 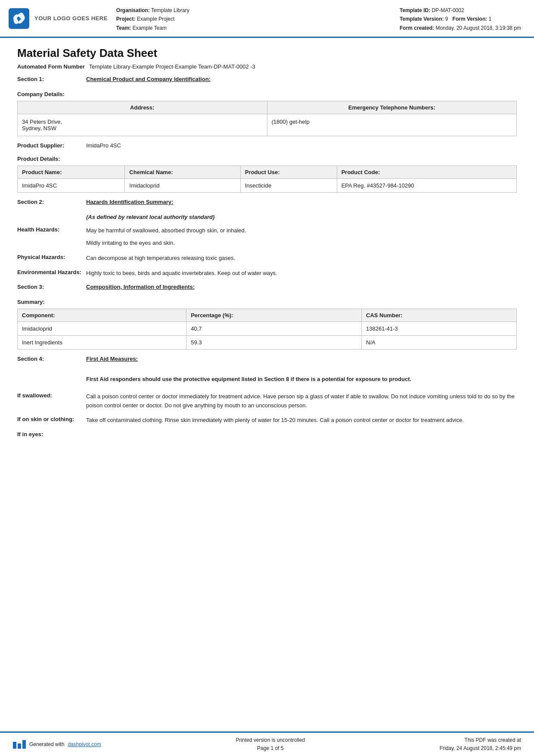 I want to click on org-line: Organisation: Template Library, so click(x=153, y=10).